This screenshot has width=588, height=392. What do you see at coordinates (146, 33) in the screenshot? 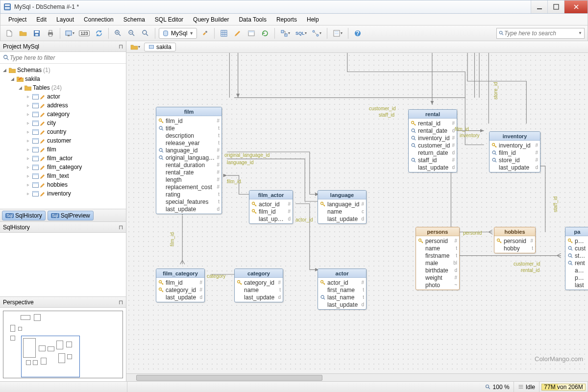
I see `zoom-fit-button` at bounding box center [146, 33].